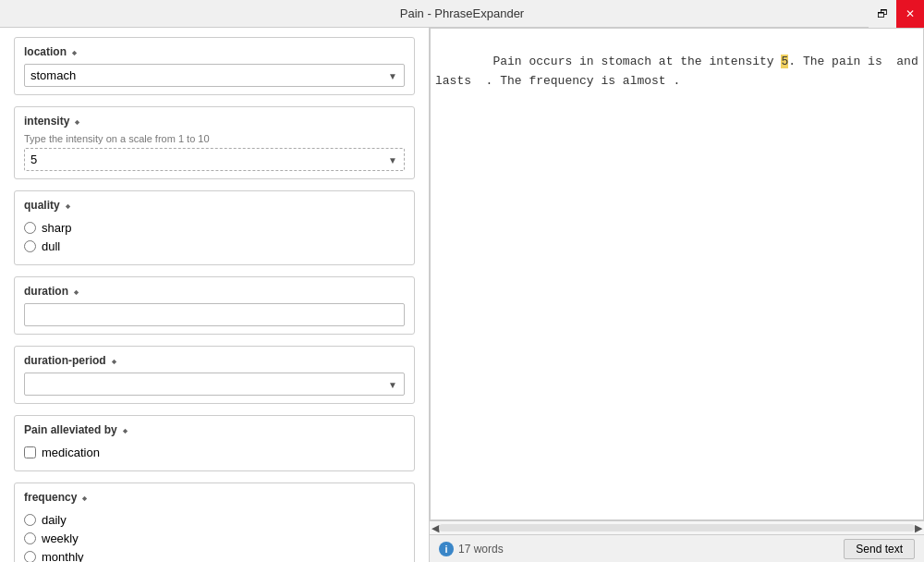 Image resolution: width=924 pixels, height=562 pixels. Describe the element at coordinates (214, 246) in the screenshot. I see `quality-dull-option: dull` at that location.